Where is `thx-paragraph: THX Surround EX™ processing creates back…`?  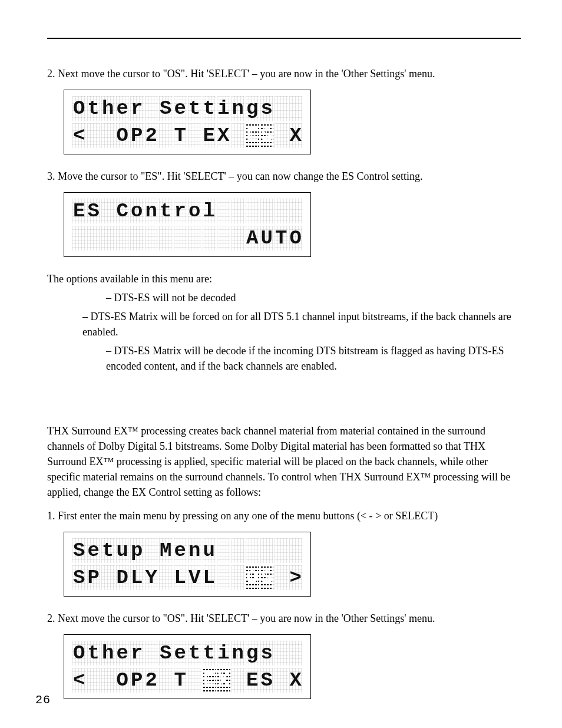
thx-paragraph: THX Surround EX™ processing creates back… is located at coordinates (284, 462).